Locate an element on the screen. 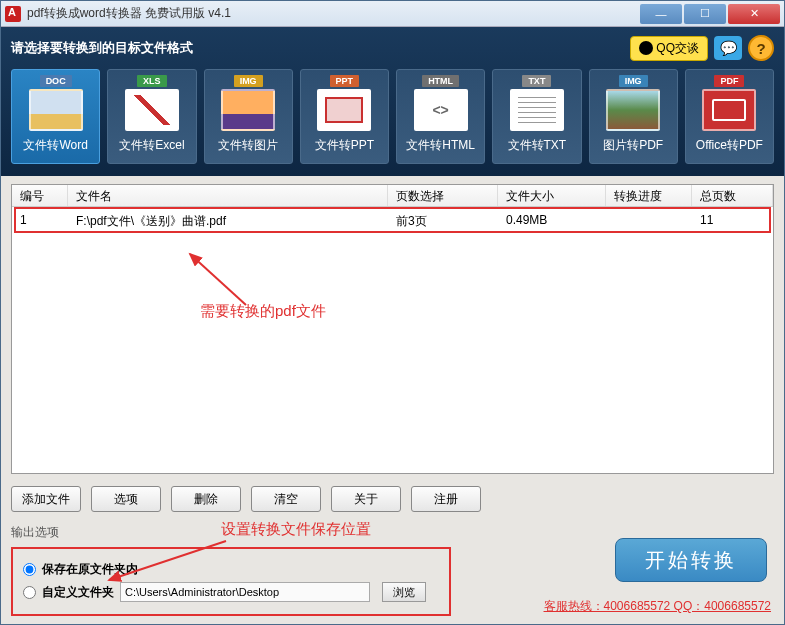  output-label: 输出选项 is located at coordinates (35, 532).